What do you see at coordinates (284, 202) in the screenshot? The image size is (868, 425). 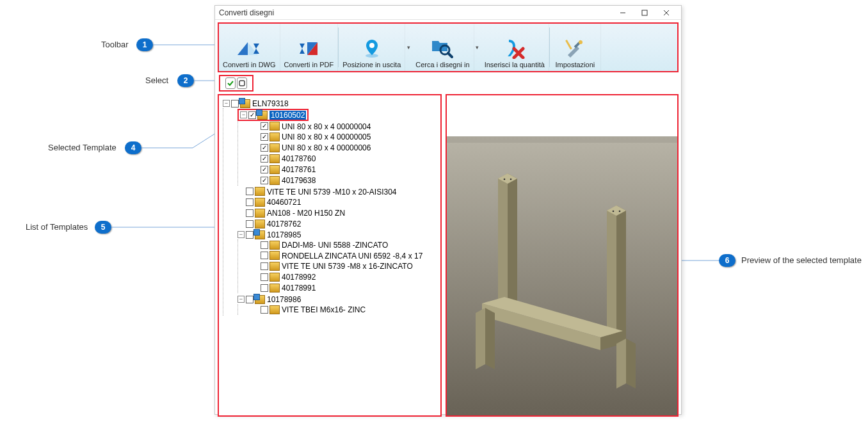 I see `tree-item-label: 40460721` at bounding box center [284, 202].